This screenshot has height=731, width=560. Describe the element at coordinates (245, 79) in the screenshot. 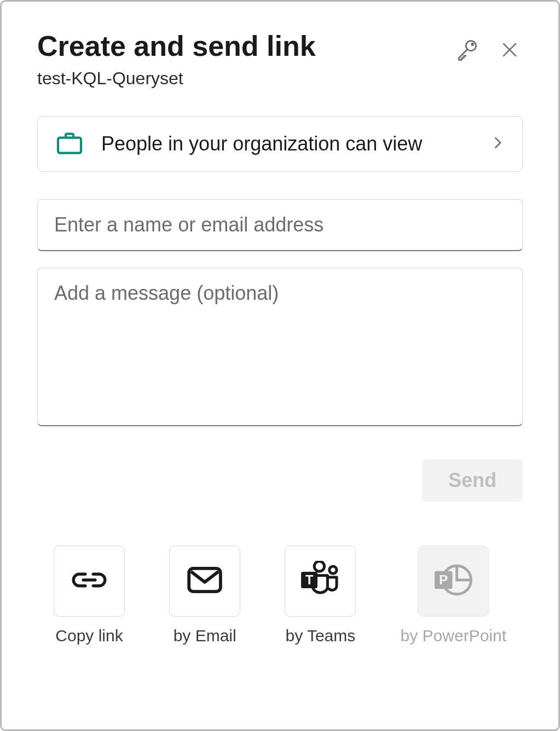

I see `dialog-subtitle: test-KQL-Queryset` at that location.